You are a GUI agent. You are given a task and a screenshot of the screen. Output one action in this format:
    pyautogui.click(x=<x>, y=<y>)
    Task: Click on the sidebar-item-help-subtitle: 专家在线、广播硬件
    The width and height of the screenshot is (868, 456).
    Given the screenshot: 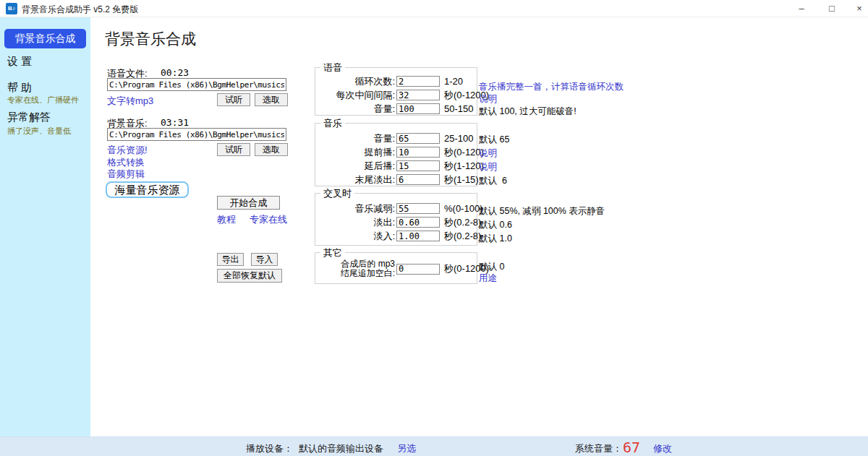 What is the action you would take?
    pyautogui.click(x=43, y=100)
    